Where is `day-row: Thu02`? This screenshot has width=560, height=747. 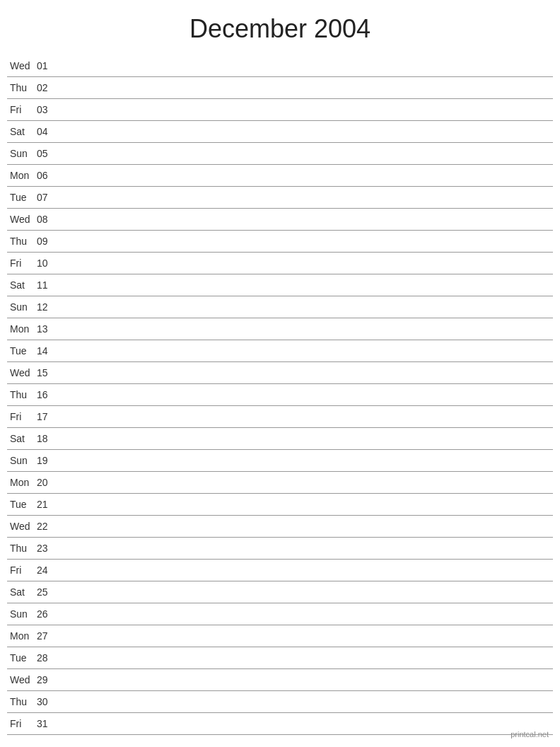 day-row: Thu02 is located at coordinates (280, 88).